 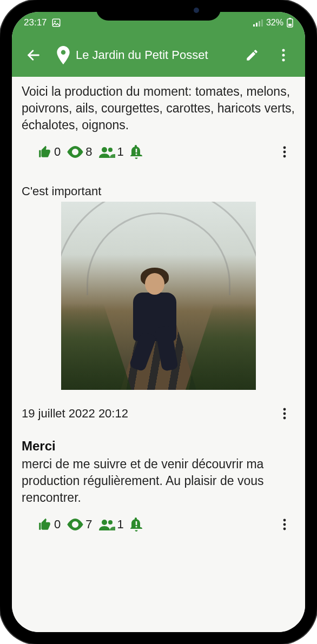 I want to click on post1-stats-row: 0 8 1, so click(x=159, y=152).